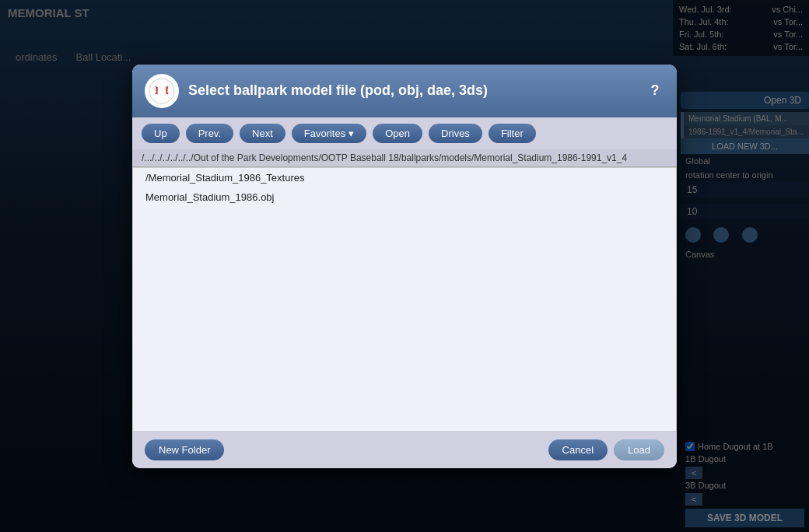 The height and width of the screenshot is (532, 809). Describe the element at coordinates (512, 134) in the screenshot. I see `filter-button: Filter` at that location.